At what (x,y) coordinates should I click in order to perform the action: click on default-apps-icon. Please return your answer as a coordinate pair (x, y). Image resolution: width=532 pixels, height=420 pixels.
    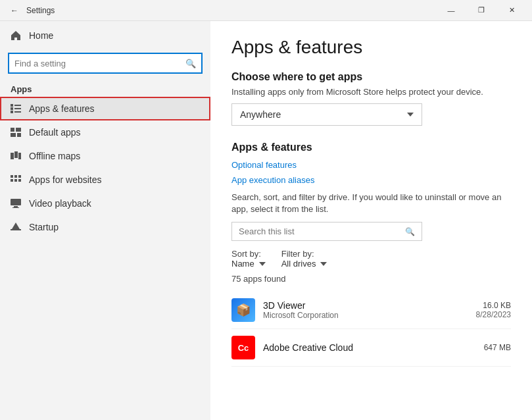
    Looking at the image, I should click on (16, 132).